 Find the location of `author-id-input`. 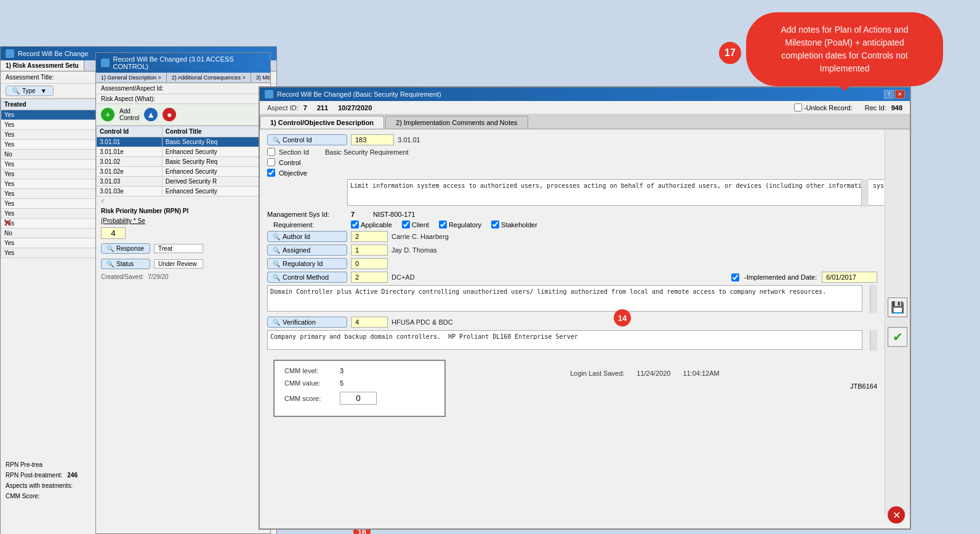

author-id-input is located at coordinates (369, 237).